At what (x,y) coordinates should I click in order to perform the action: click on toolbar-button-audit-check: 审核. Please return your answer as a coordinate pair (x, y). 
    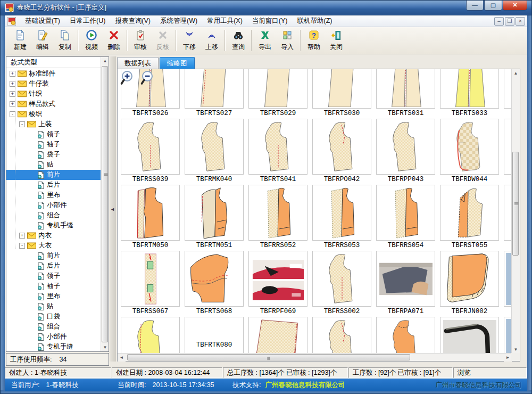
    Looking at the image, I should click on (140, 40).